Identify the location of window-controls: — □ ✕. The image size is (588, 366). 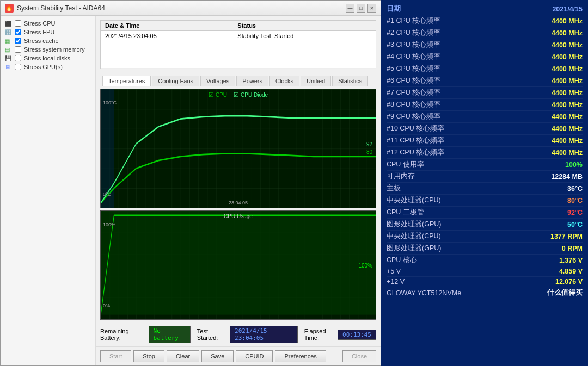
(361, 8).